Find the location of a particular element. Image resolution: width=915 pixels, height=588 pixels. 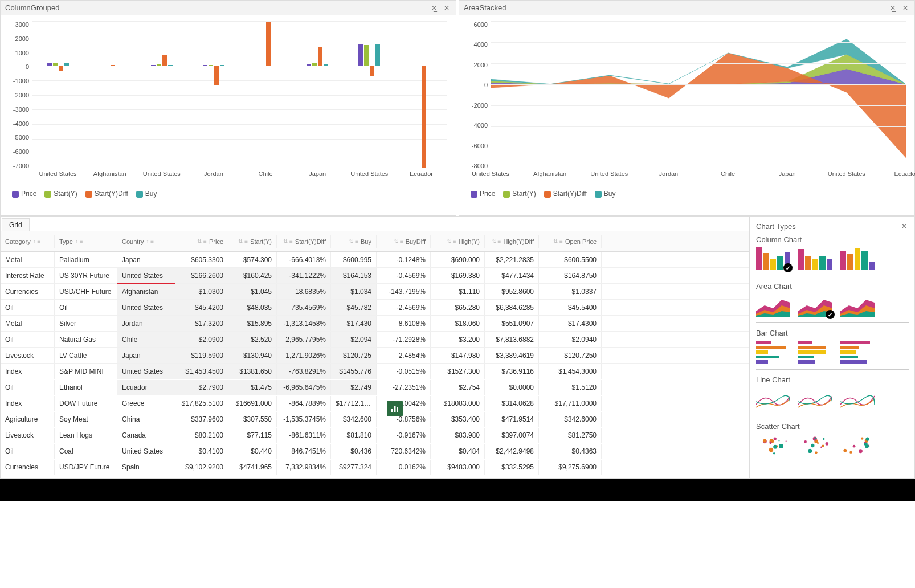

table-cell: $574.300 is located at coordinates (253, 260).